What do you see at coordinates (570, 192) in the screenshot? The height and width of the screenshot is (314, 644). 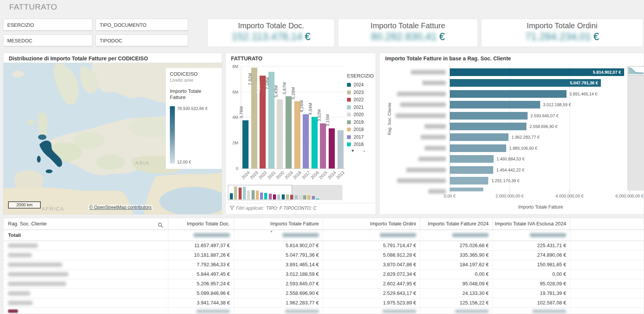 I see `axis-tick-mark` at bounding box center [570, 192].